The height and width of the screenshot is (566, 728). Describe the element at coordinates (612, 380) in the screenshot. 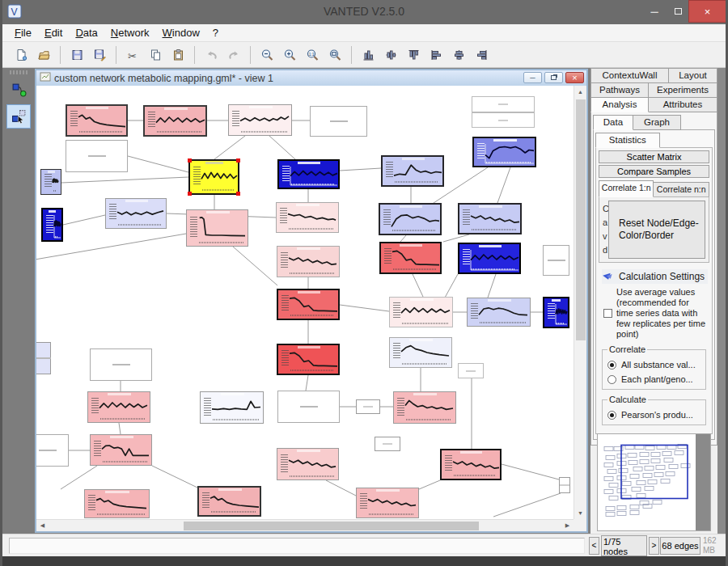

I see `each-plant-radio` at that location.